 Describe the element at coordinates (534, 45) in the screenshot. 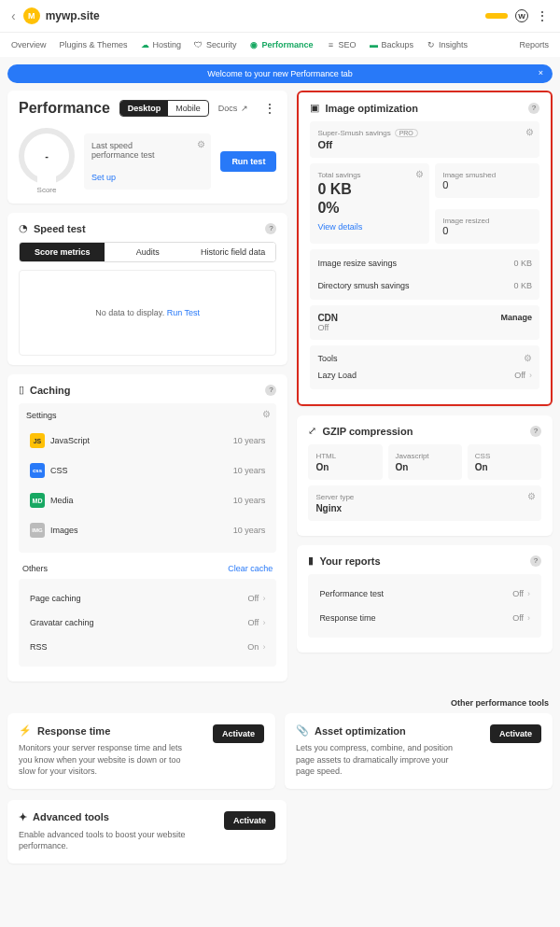

I see `nav-reports: Reports` at that location.